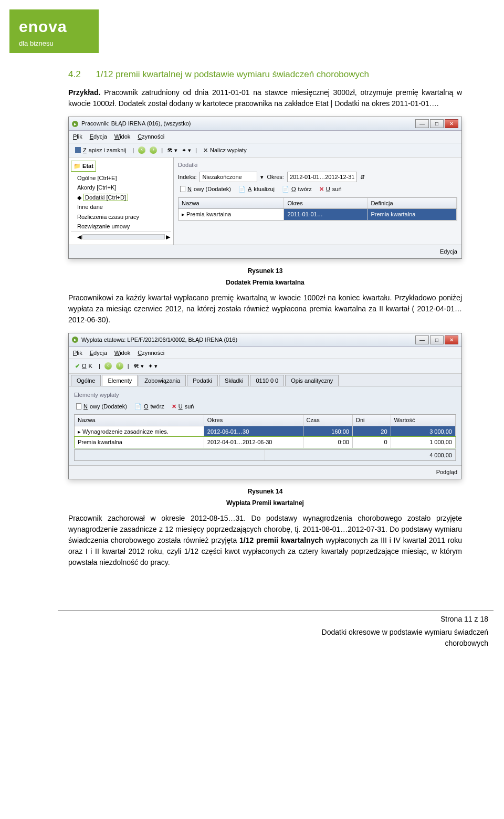 This screenshot has width=504, height=819. Describe the element at coordinates (121, 227) in the screenshot. I see `tree-item-rozwiazanie: Rozwiązanie umowy` at that location.